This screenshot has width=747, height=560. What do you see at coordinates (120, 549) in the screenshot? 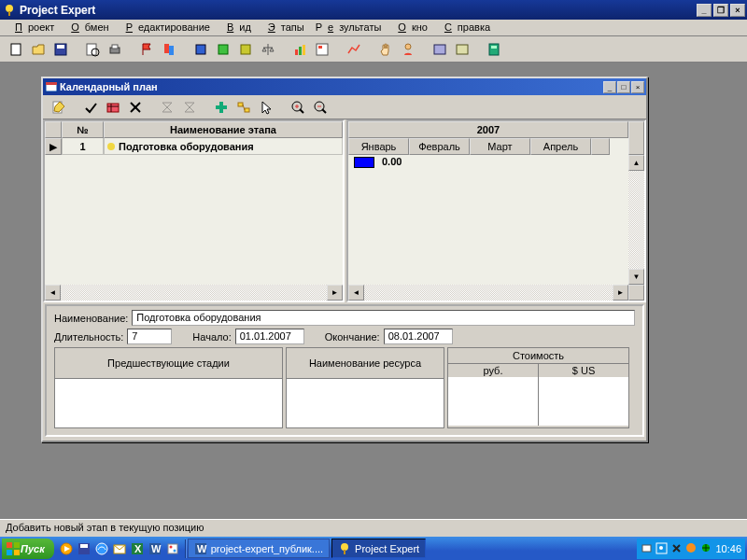
I see `ql-outlook-icon` at bounding box center [120, 549].